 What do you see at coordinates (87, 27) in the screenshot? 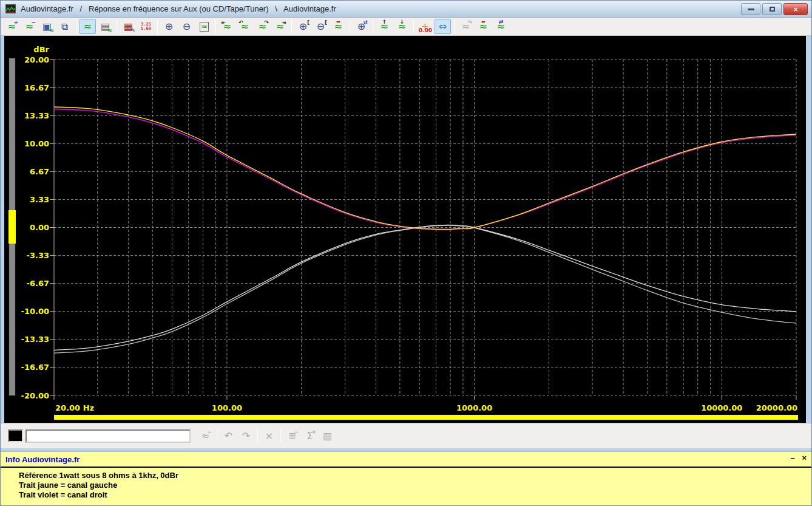
I see `show-curves-button: ≈` at bounding box center [87, 27].